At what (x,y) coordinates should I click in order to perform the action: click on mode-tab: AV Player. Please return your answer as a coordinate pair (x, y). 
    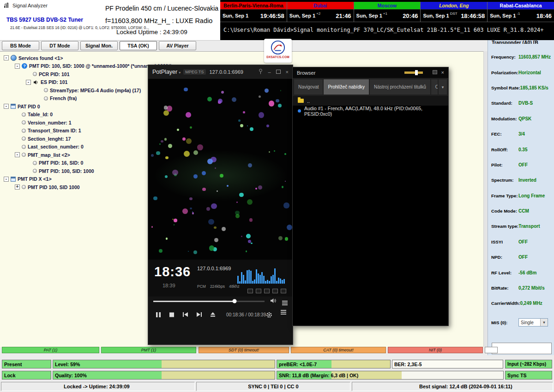
    Looking at the image, I should click on (177, 46).